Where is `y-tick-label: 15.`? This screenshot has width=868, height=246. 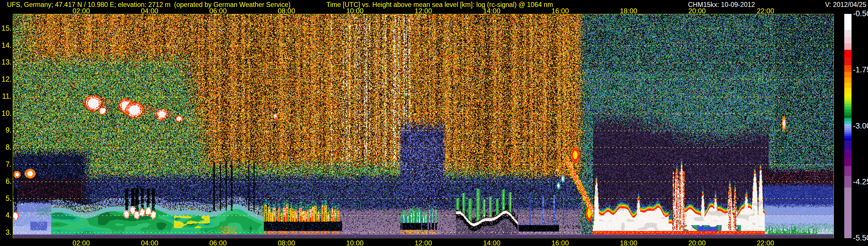
y-tick-label: 15. is located at coordinates (6, 28).